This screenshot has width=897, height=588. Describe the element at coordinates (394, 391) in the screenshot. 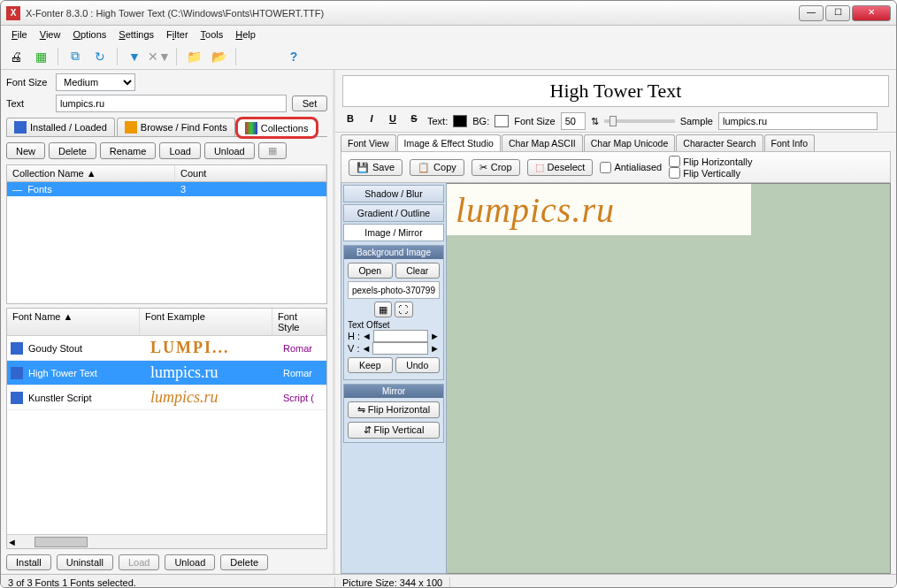

I see `mirror-title: Mirror` at that location.